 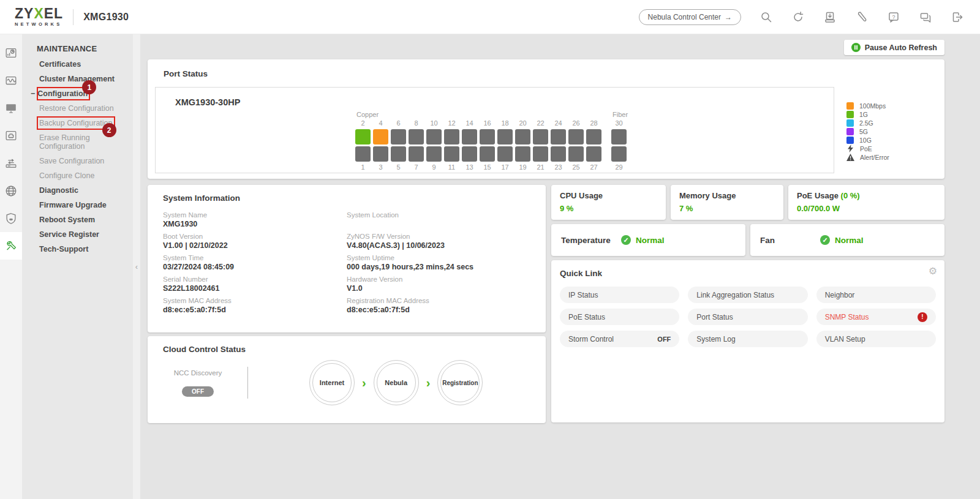 I want to click on wrench-icon, so click(x=862, y=17).